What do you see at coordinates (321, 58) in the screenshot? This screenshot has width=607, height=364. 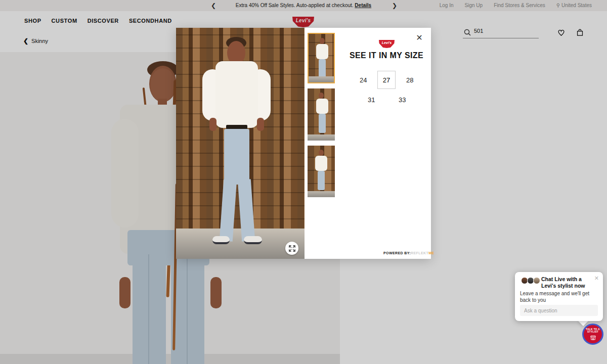 I see `thumbnail-front-view` at bounding box center [321, 58].